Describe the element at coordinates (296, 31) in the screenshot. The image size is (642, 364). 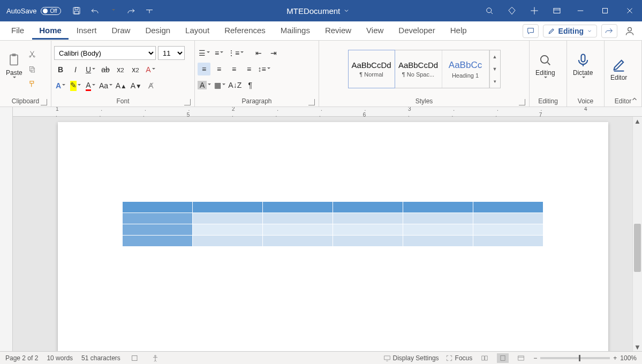
I see `tab-mailings: Mailings` at that location.